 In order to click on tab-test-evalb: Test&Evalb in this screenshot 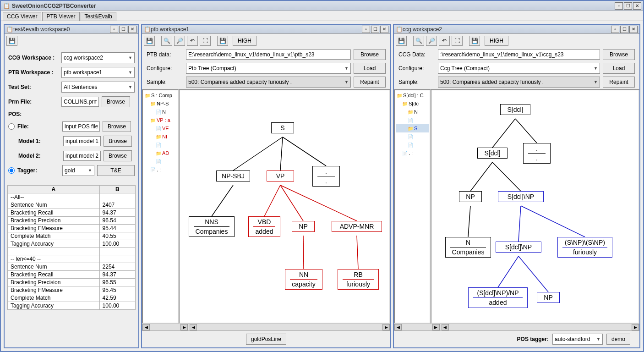, I will do `click(98, 16)`.